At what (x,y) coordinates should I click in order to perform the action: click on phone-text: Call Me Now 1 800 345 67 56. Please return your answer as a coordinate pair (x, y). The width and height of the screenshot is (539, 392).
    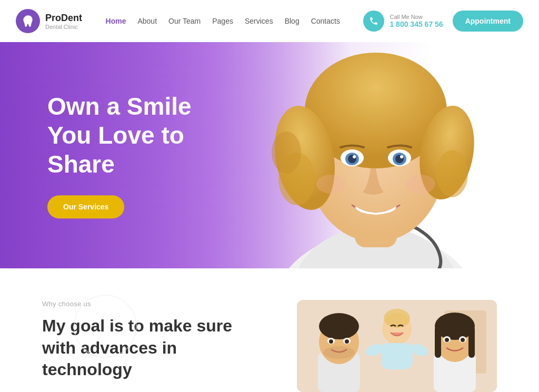
    Looking at the image, I should click on (416, 21).